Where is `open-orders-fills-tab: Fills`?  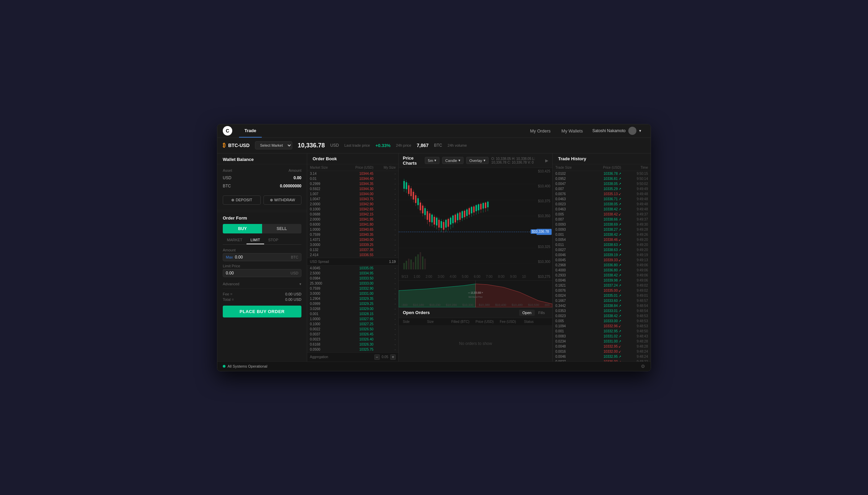
open-orders-fills-tab: Fills is located at coordinates (541, 313).